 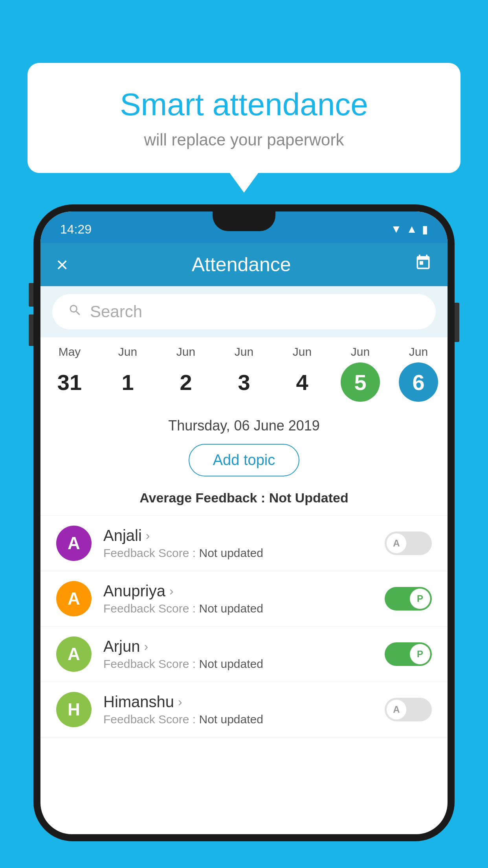 What do you see at coordinates (244, 221) in the screenshot?
I see `phone-notch` at bounding box center [244, 221].